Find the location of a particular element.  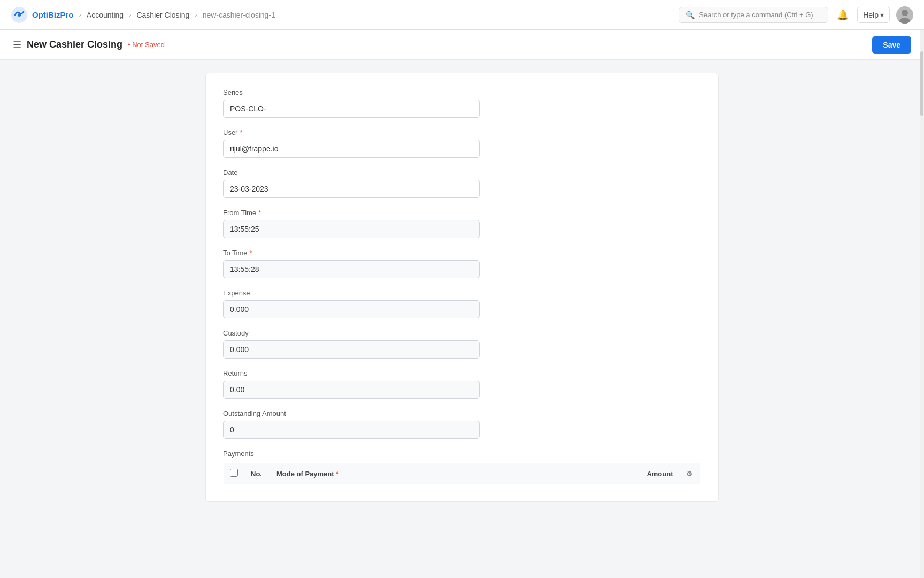

settings-icon: ⚙ is located at coordinates (689, 474).